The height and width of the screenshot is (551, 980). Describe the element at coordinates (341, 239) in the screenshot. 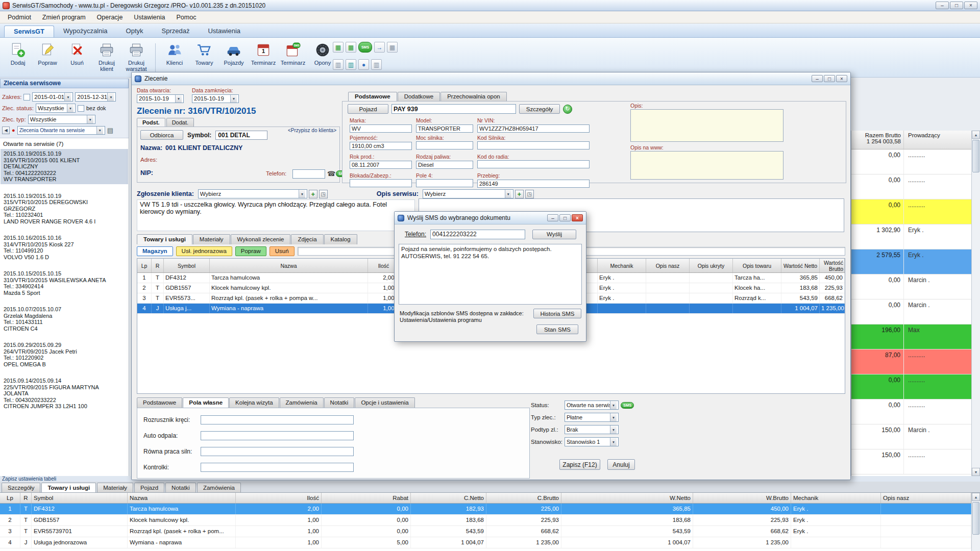

I see `items-tab: Katalog` at that location.